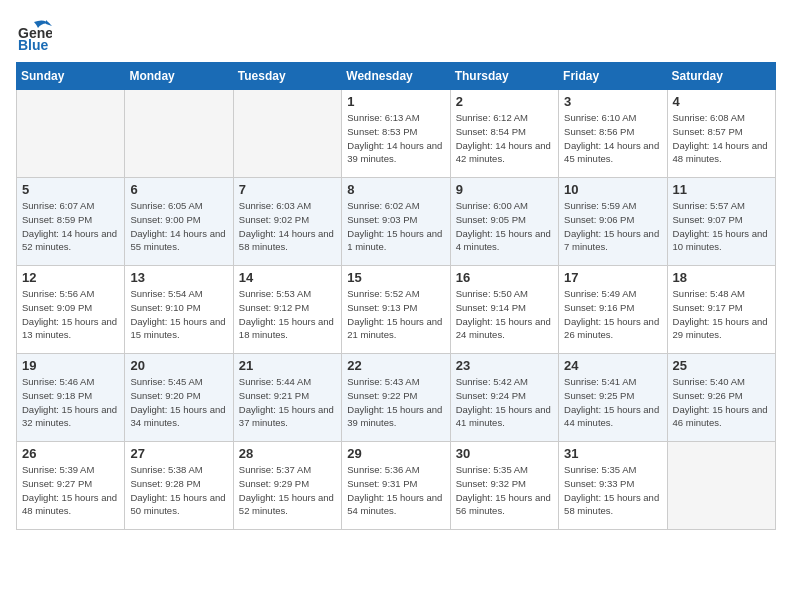 This screenshot has height=612, width=792. I want to click on day-info: Sunrise: 5:36 AMSunset: 9:31 PMDaylight:…, so click(394, 490).